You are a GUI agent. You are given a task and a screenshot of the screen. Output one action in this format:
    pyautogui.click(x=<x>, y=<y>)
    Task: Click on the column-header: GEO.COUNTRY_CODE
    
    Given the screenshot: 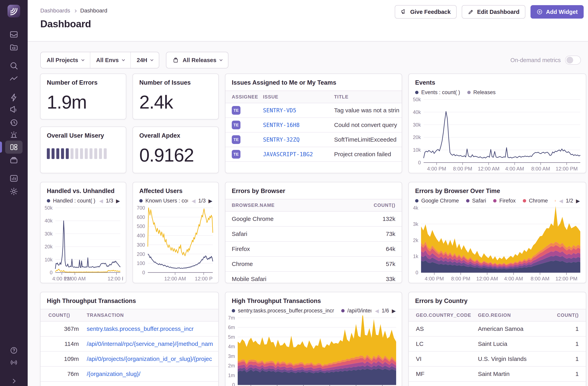 What is the action you would take?
    pyautogui.click(x=443, y=315)
    